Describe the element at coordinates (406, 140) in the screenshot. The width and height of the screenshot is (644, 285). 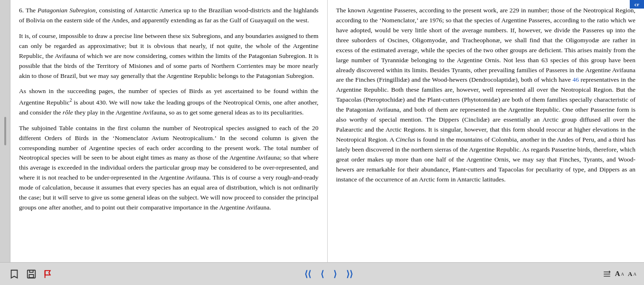
I see `cinclus-name: Cinclus` at that location.